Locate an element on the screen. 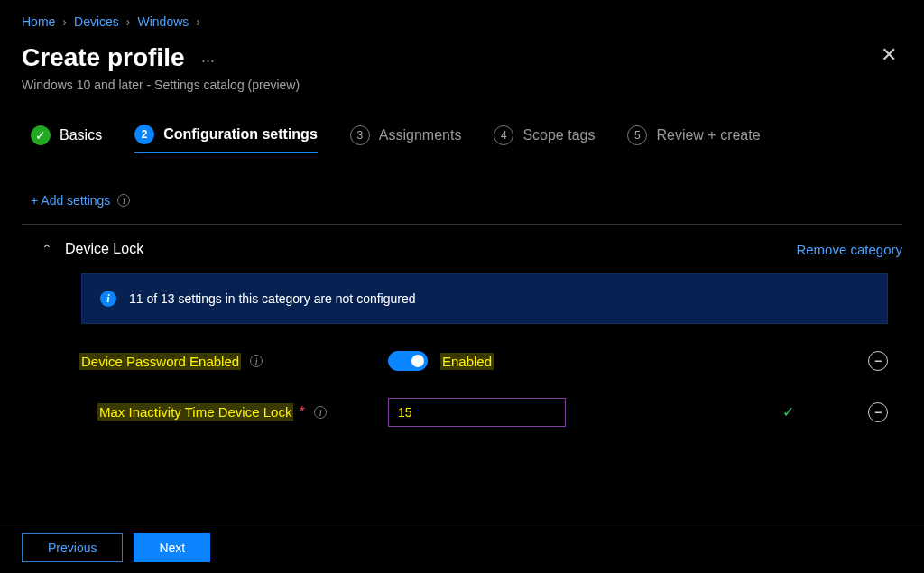 The height and width of the screenshot is (573, 924). max-inactivity-input is located at coordinates (476, 412).